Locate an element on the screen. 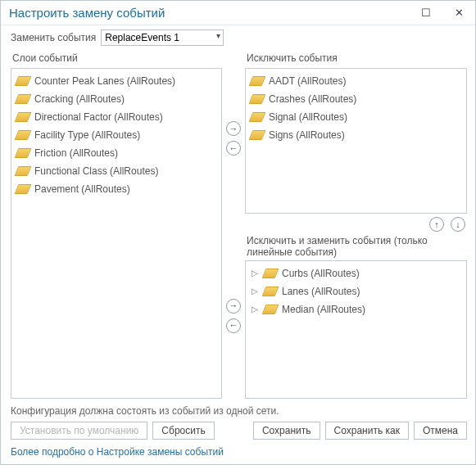 The image size is (476, 465). exclude-events-label: Исключить события is located at coordinates (357, 59).